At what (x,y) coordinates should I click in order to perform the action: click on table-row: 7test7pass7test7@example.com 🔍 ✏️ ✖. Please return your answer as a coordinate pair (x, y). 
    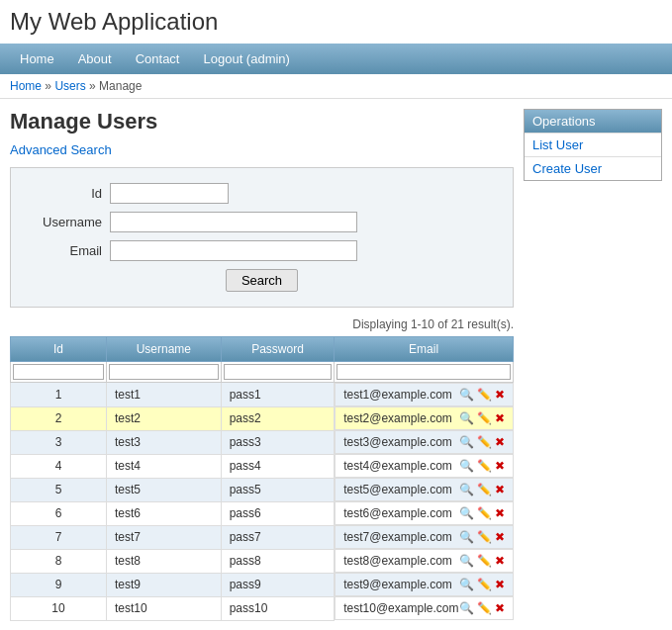
    Looking at the image, I should click on (262, 537).